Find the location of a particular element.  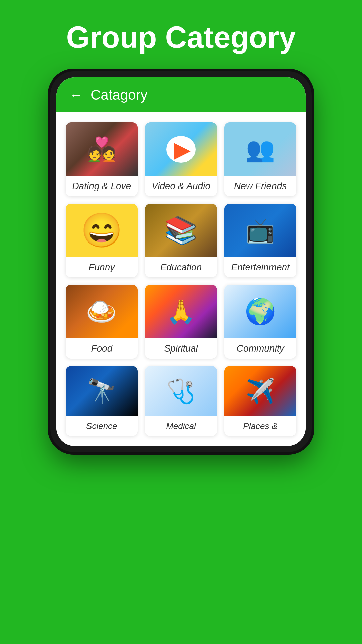

category-label-food: Food is located at coordinates (102, 348).